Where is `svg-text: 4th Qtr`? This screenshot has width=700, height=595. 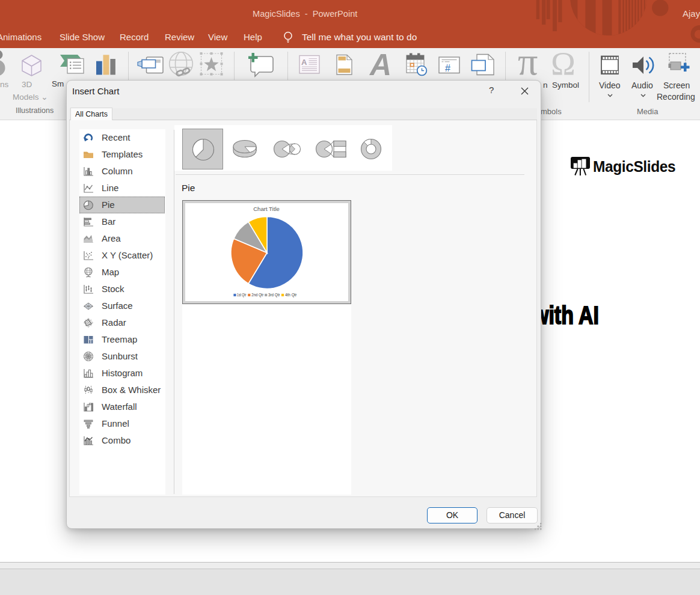
svg-text: 4th Qtr is located at coordinates (291, 295).